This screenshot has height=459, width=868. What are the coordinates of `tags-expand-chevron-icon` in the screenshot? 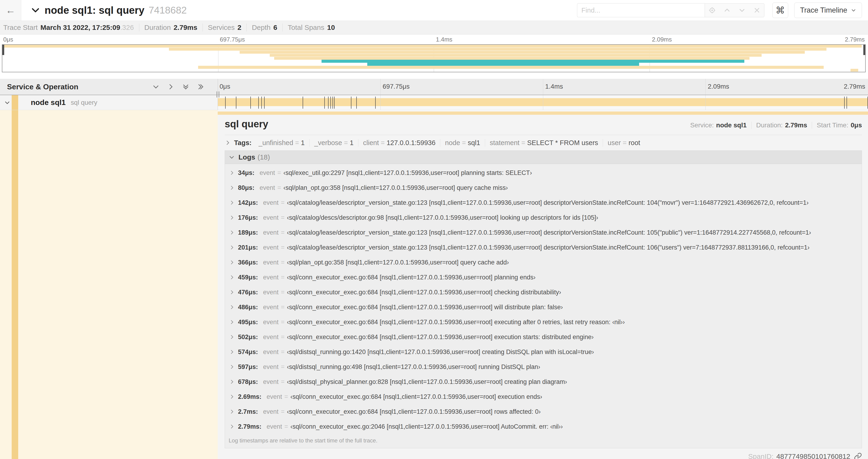 It's located at (228, 143).